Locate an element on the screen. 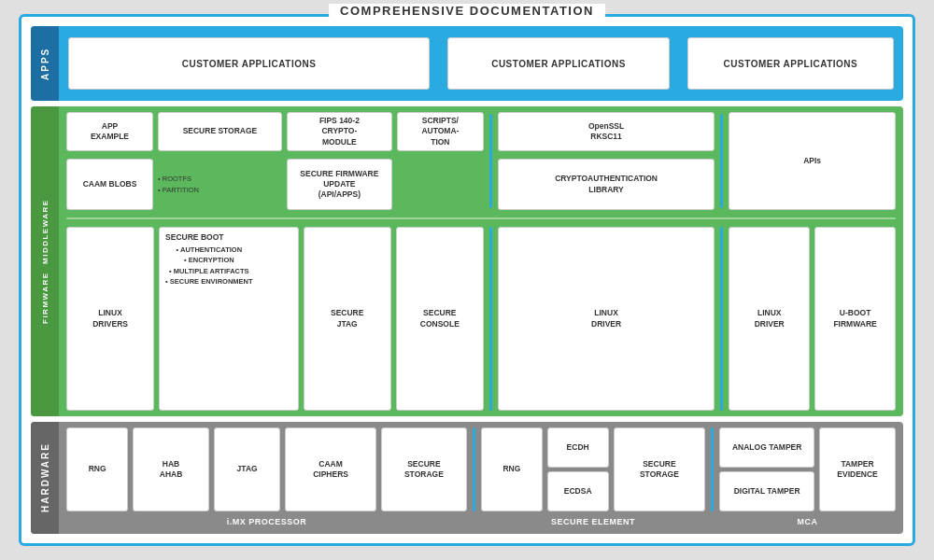 The width and height of the screenshot is (934, 560). apps-label: APPS is located at coordinates (45, 63).